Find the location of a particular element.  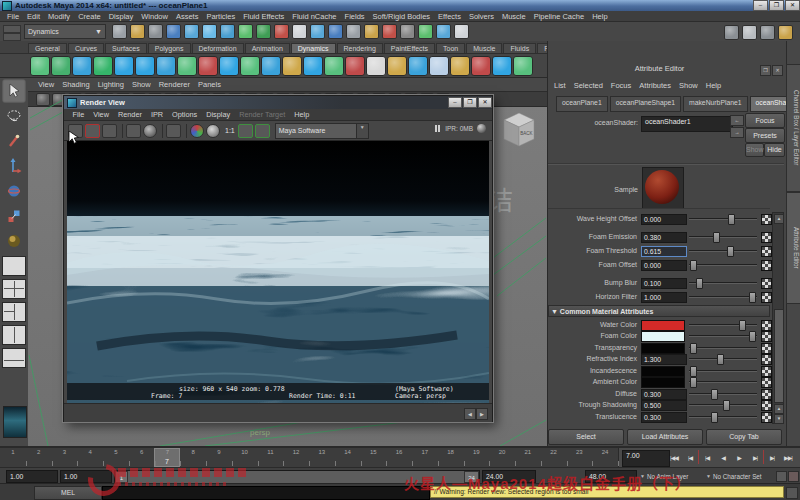

command-result-warning: // Warning: Render view: Selected region… is located at coordinates (607, 492).